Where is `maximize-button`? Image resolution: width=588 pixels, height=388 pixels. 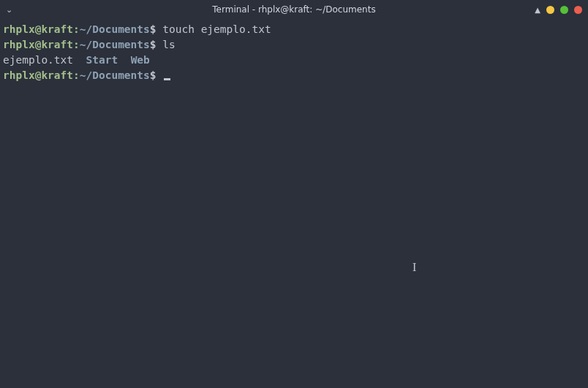 maximize-button is located at coordinates (565, 10).